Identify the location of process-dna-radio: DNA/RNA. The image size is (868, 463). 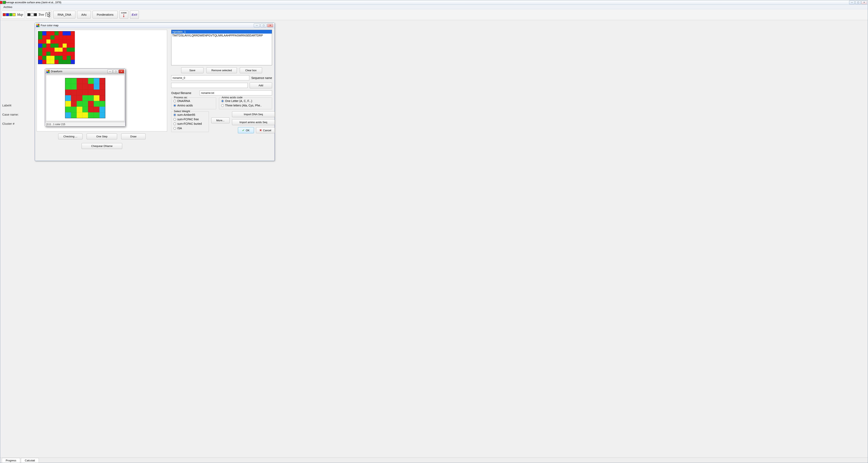
(194, 101).